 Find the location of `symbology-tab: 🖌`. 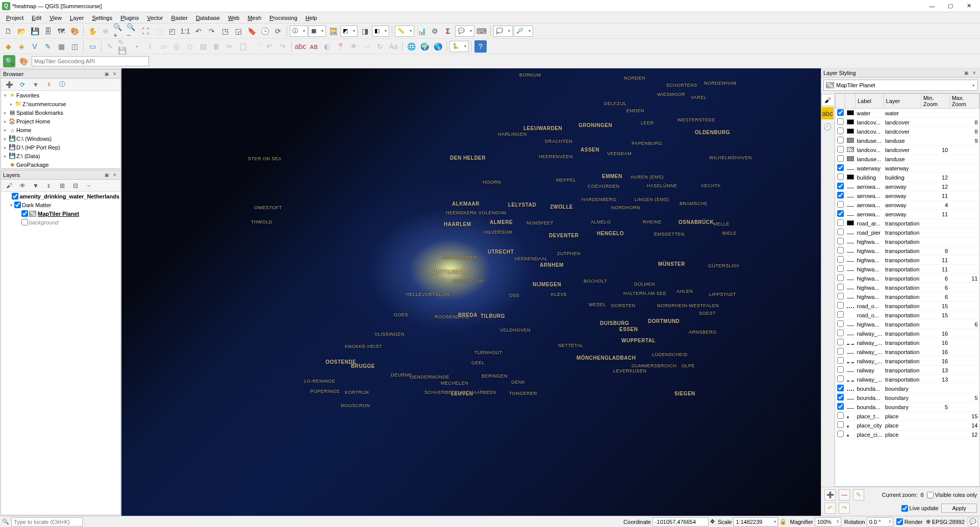

symbology-tab: 🖌 is located at coordinates (827, 100).